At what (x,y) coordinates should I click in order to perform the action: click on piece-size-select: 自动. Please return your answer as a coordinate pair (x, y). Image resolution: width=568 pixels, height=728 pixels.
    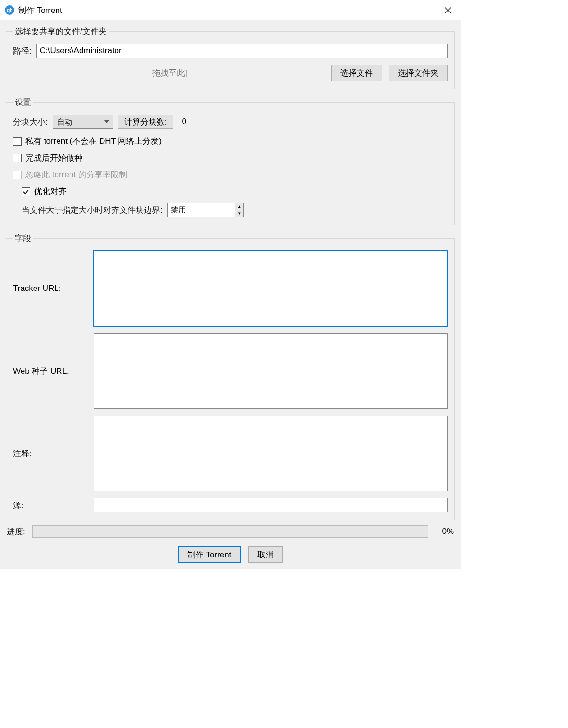
    Looking at the image, I should click on (83, 122).